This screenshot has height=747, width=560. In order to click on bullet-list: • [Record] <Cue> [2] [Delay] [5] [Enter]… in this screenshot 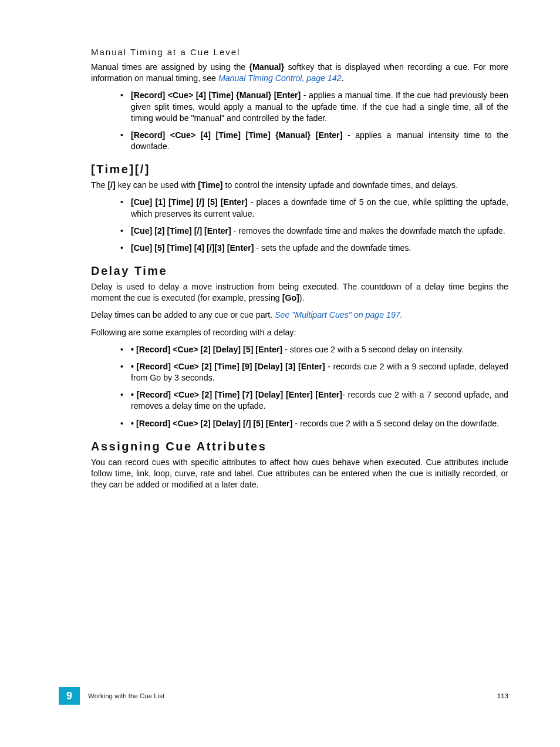, I will do `click(299, 386)`.